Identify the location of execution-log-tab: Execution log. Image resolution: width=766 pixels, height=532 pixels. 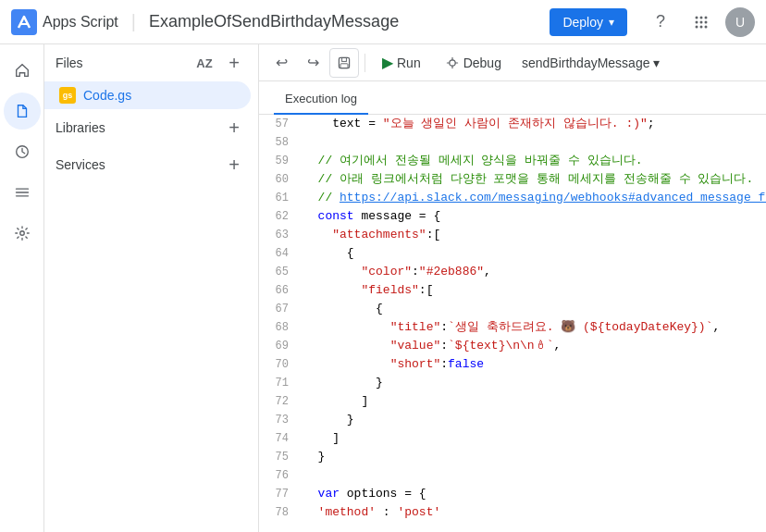
(321, 100).